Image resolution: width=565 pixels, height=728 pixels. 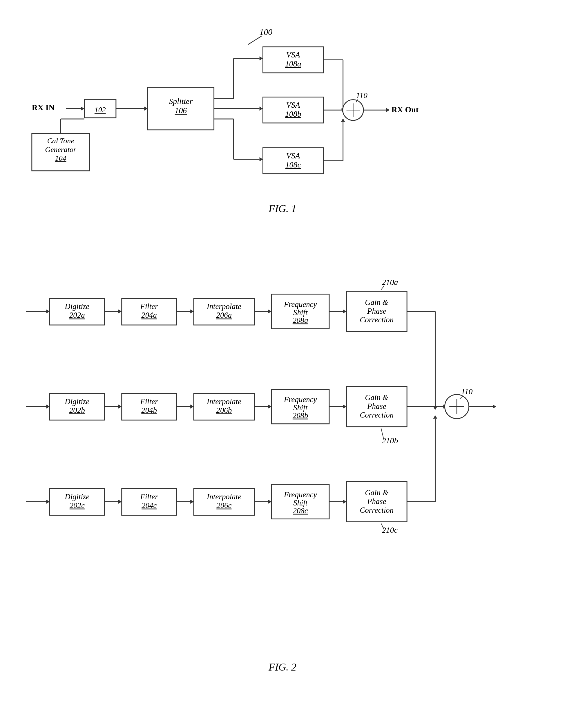 I want to click on svg-text: Cal Tone, so click(x=61, y=141).